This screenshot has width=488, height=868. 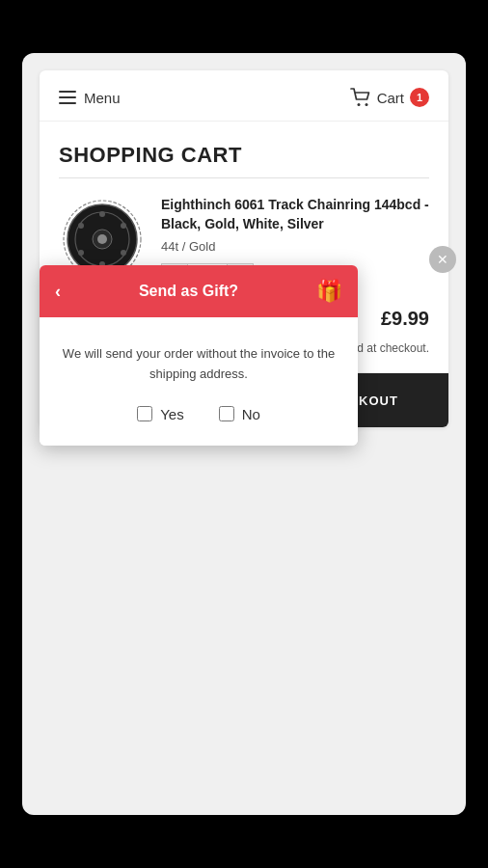 I want to click on modal-title: Send as Gift?, so click(x=189, y=291).